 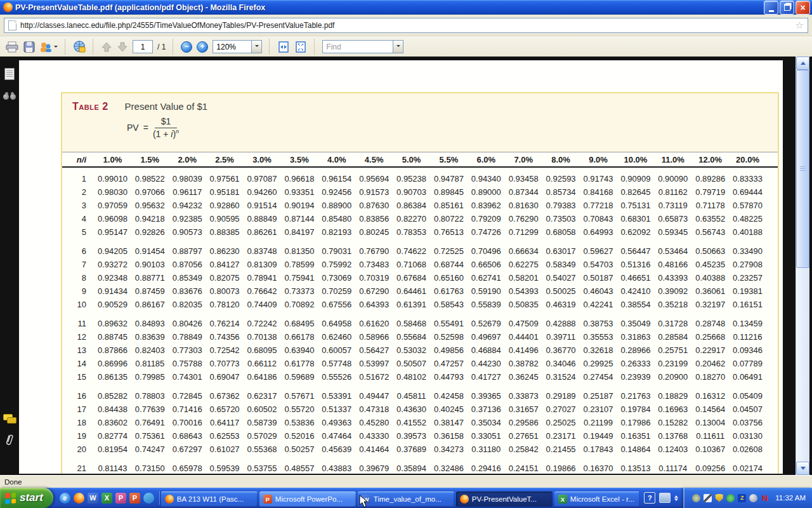 What do you see at coordinates (420, 206) in the screenshot?
I see `table-row: 30.970590.956320.942320.928600.915140.90…` at bounding box center [420, 206].